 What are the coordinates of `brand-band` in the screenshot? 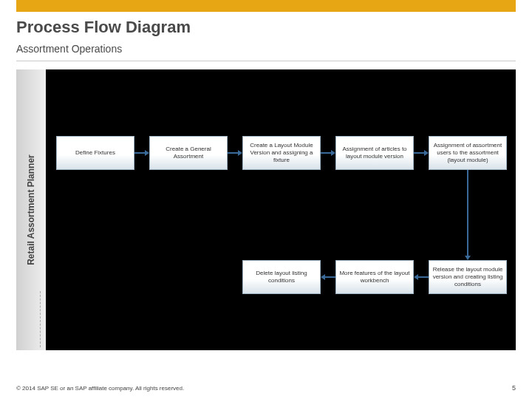 It's located at (266, 6).